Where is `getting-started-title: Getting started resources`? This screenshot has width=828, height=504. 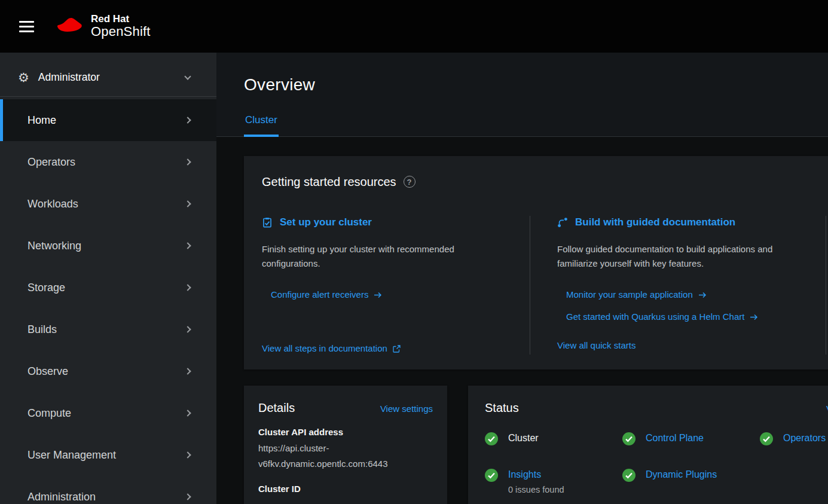 getting-started-title: Getting started resources is located at coordinates (329, 182).